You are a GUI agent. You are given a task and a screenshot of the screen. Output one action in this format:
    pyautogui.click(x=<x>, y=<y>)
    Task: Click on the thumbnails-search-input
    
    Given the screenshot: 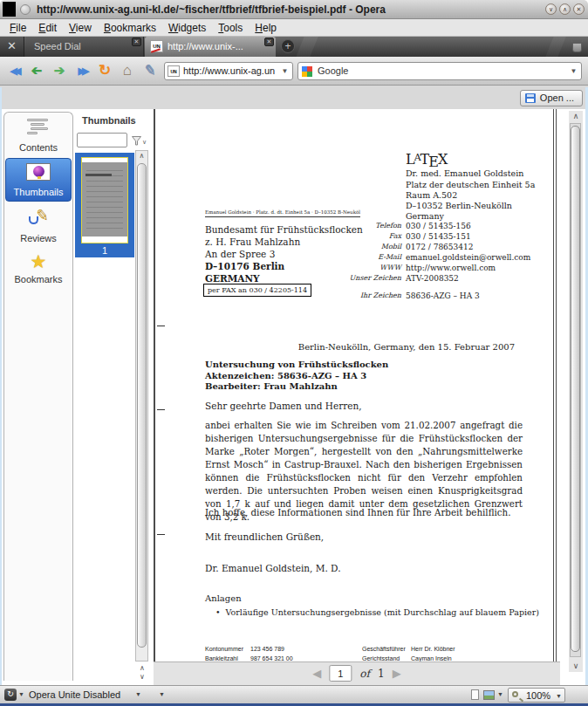 What is the action you would take?
    pyautogui.click(x=102, y=140)
    